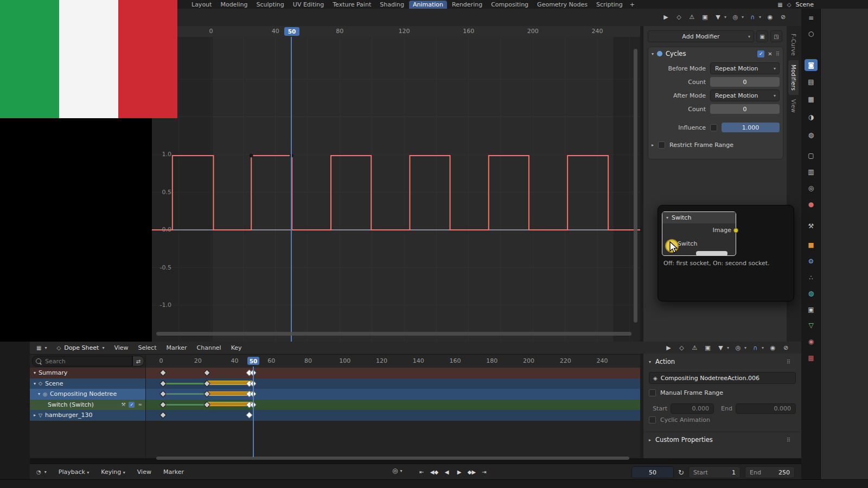  I want to click on graph-editor-frame-ruler: 04080120160200240, so click(396, 31).